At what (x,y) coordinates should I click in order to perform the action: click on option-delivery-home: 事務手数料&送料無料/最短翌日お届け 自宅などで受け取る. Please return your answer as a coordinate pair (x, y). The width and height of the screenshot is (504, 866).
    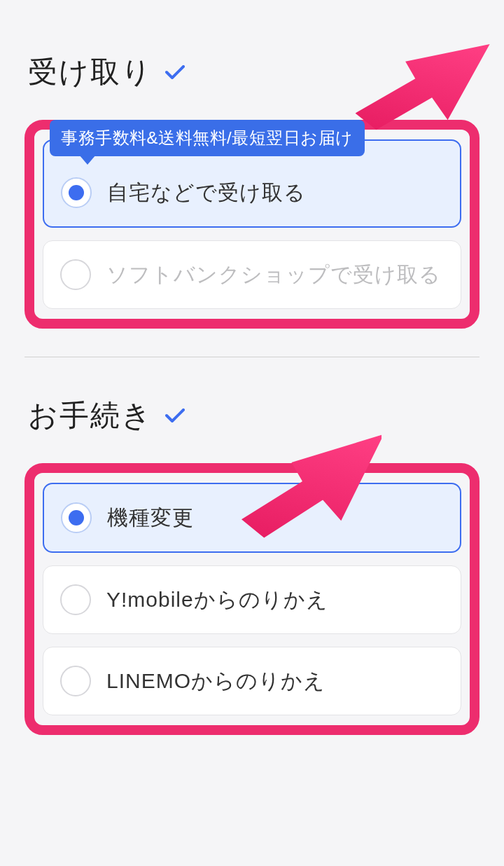
    Looking at the image, I should click on (252, 184).